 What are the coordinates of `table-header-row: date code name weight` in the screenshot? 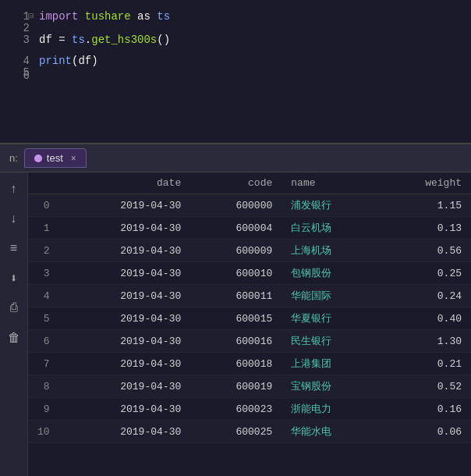 It's located at (250, 183).